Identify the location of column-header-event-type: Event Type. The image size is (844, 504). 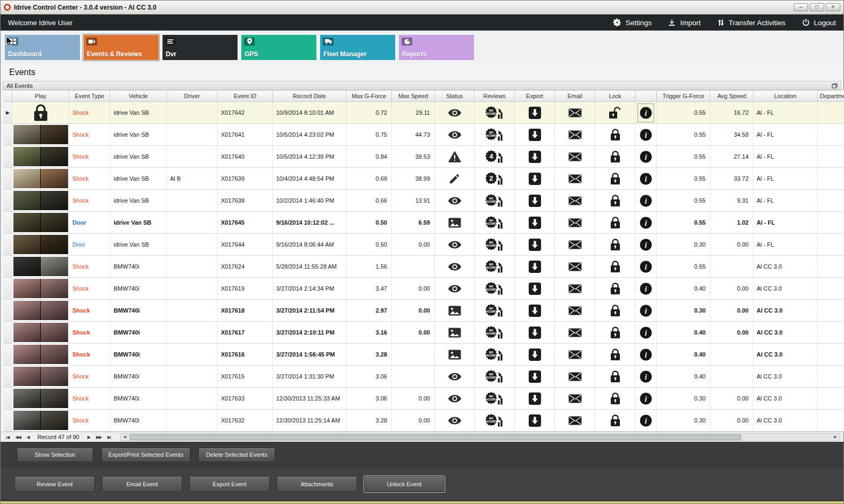
(90, 96).